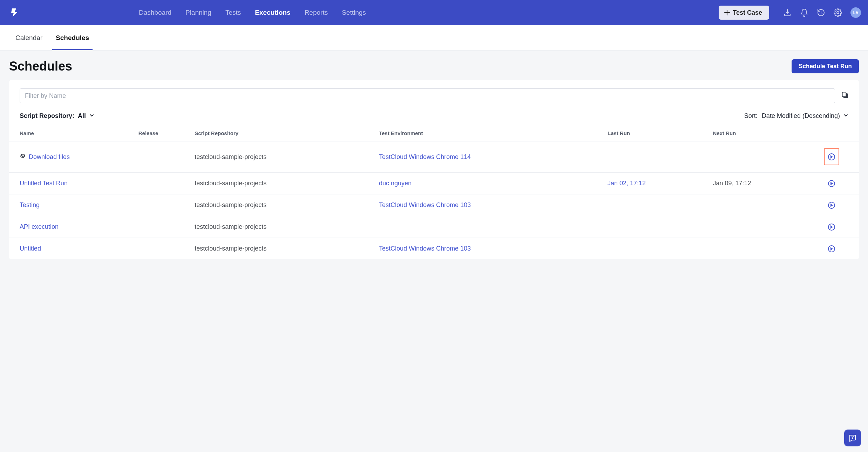 The height and width of the screenshot is (452, 868). I want to click on nav-dashboard: Dashboard, so click(155, 13).